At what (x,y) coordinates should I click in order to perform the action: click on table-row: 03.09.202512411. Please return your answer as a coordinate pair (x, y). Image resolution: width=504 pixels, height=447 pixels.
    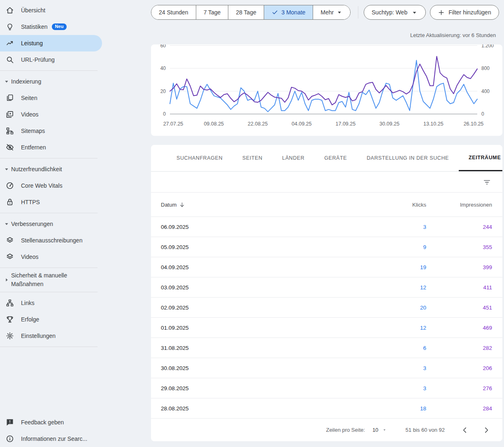
    Looking at the image, I should click on (327, 287).